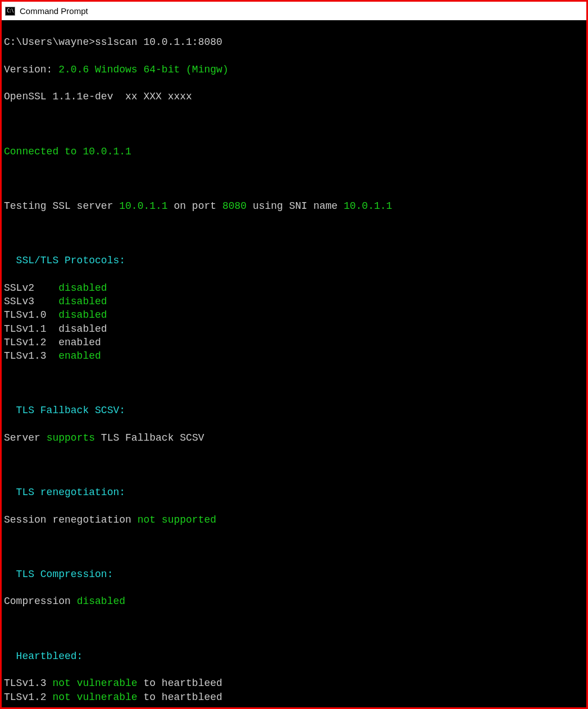 This screenshot has width=588, height=709. I want to click on version-value: 2.0.6 Windows 64-bit (Mingw), so click(143, 70).